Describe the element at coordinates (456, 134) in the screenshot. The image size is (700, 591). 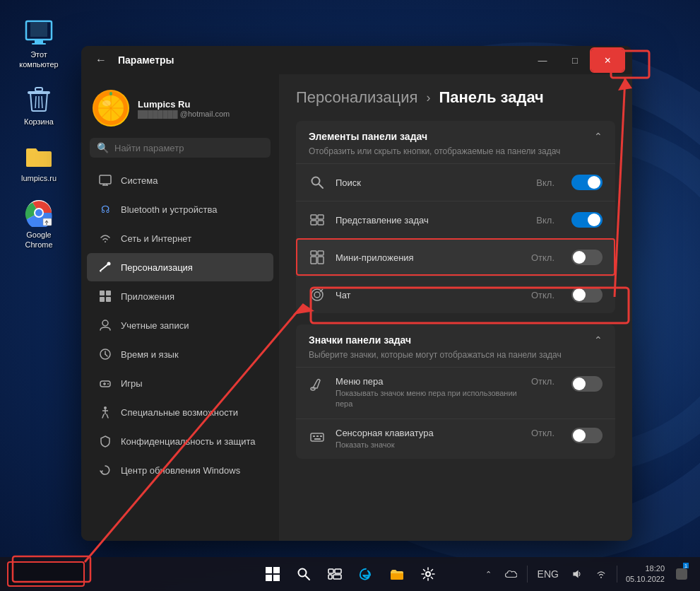
I see `section-header-taskbar-items: Элементы панели задач ⌃` at that location.